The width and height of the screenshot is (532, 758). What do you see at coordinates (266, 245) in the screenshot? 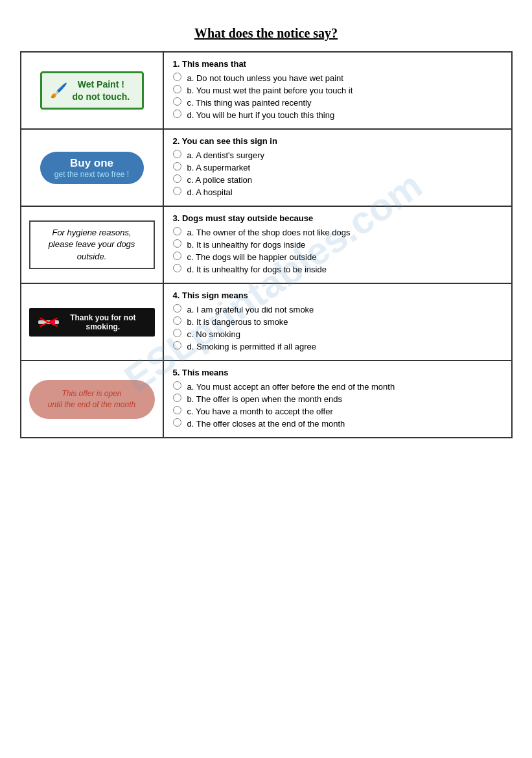
I see `table-row: For hygiene reasons, please leave your d…` at bounding box center [266, 245].